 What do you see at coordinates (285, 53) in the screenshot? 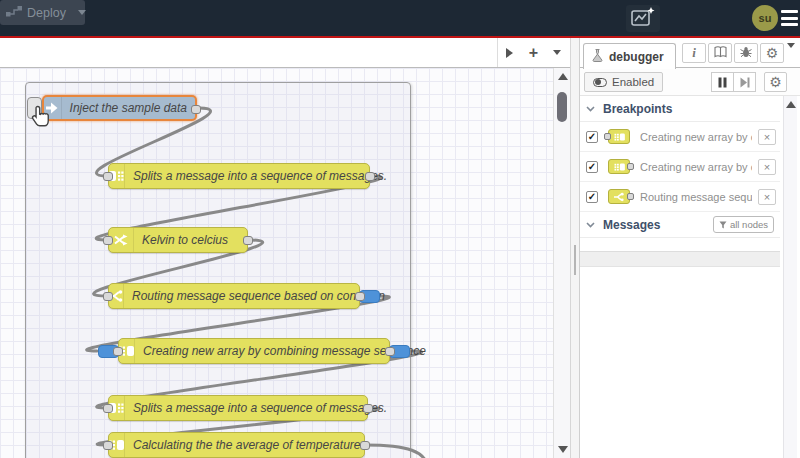
I see `flow-tabbar: +` at bounding box center [285, 53].